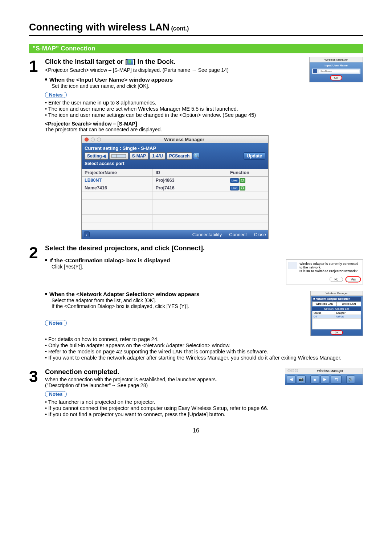  I want to click on note-item: • For details on how to connect, refer t…, so click(204, 339).